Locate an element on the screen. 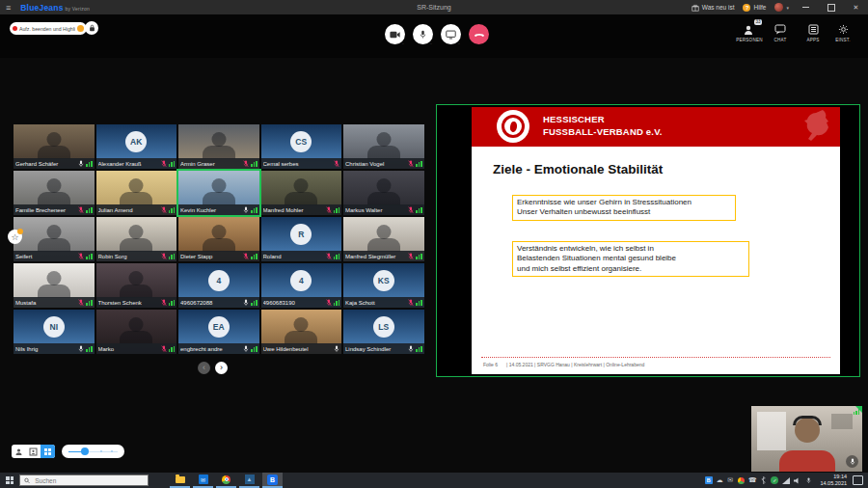 The width and height of the screenshot is (868, 488). participant-tile: Mustafa is located at coordinates (54, 285).